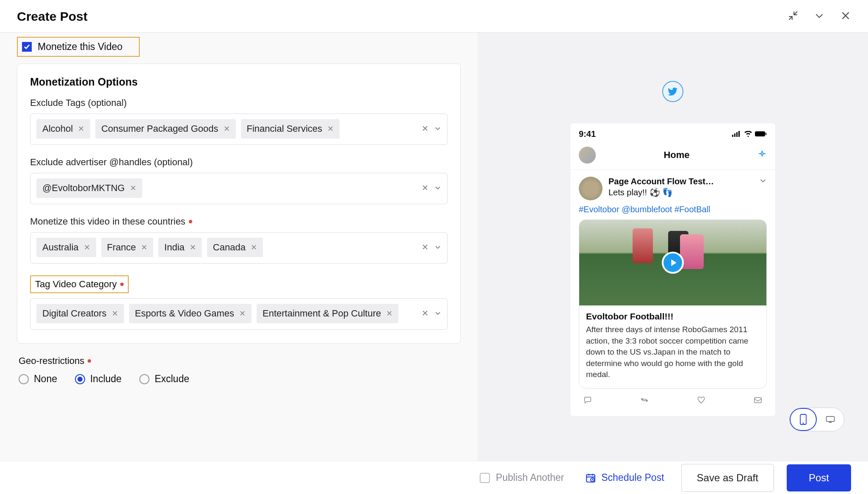  Describe the element at coordinates (588, 401) in the screenshot. I see `reply-icon` at that location.